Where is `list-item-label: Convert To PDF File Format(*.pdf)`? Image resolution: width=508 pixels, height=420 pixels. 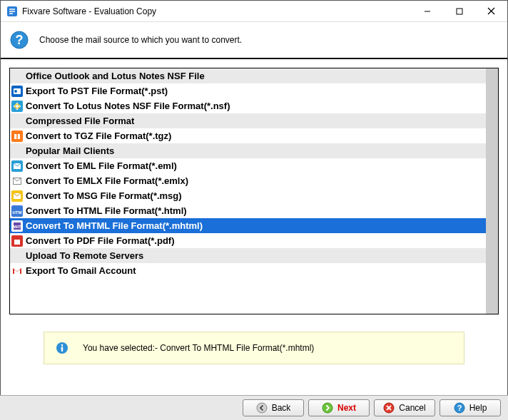
list-item-label: Convert To PDF File Format(*.pdf) is located at coordinates (100, 241).